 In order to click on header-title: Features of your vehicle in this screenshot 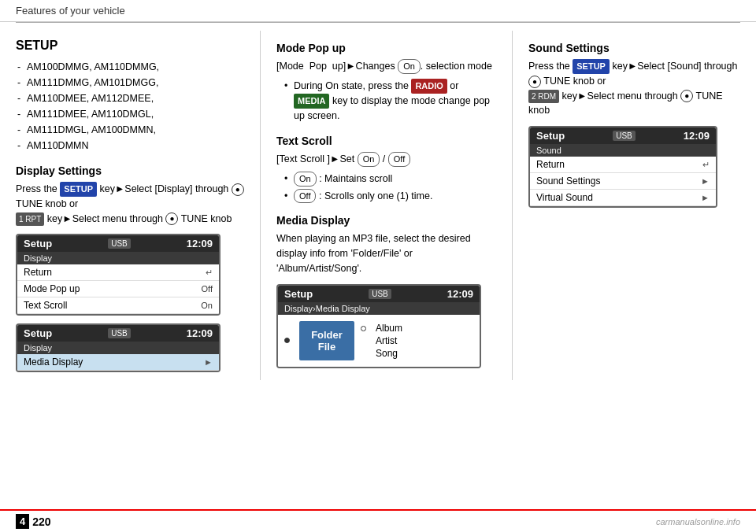, I will do `click(71, 11)`.